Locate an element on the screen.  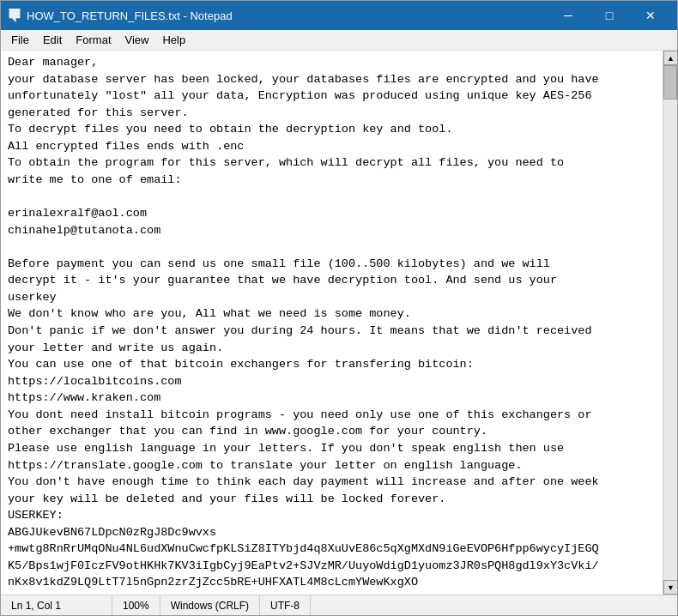
scroll-up-button: ▲ is located at coordinates (670, 58).